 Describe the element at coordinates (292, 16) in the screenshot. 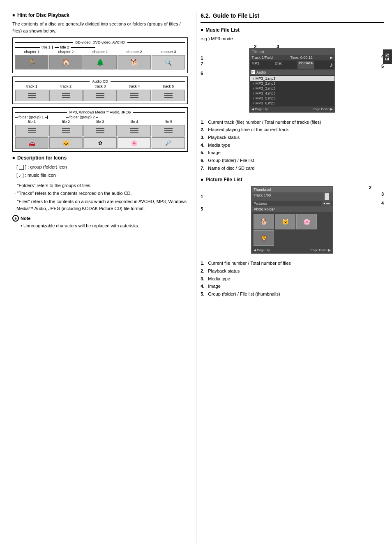

I see `section-header: 6.2. Guide to File List` at that location.